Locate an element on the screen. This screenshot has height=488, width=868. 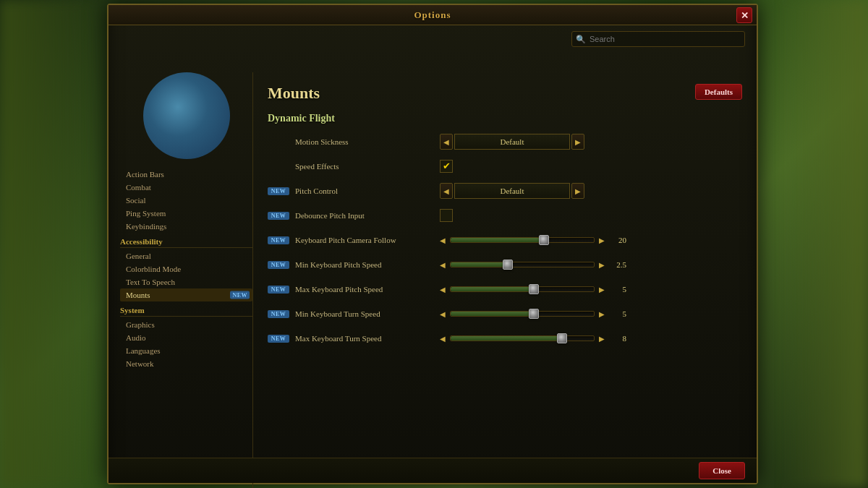
sidebar-item-mounts: Mounts NEW is located at coordinates (187, 295).